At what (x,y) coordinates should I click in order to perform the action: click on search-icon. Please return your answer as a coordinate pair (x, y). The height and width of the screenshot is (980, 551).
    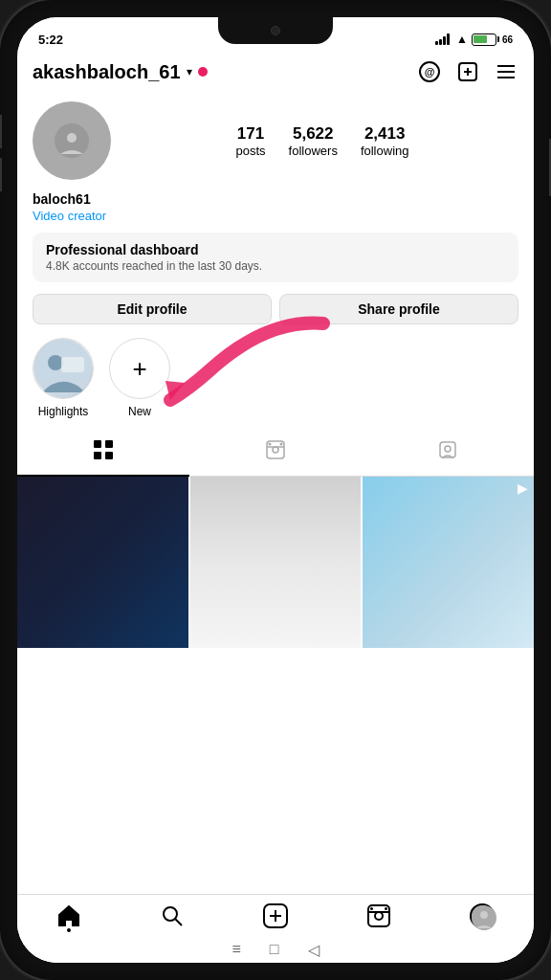
    Looking at the image, I should click on (172, 916).